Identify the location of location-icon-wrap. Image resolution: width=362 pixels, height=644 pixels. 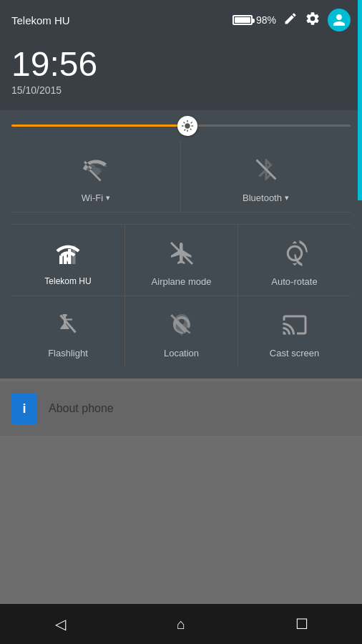
(182, 325).